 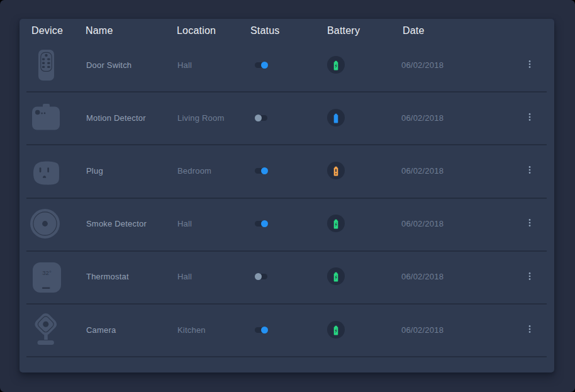 I want to click on svg-text: 32°, so click(x=47, y=273).